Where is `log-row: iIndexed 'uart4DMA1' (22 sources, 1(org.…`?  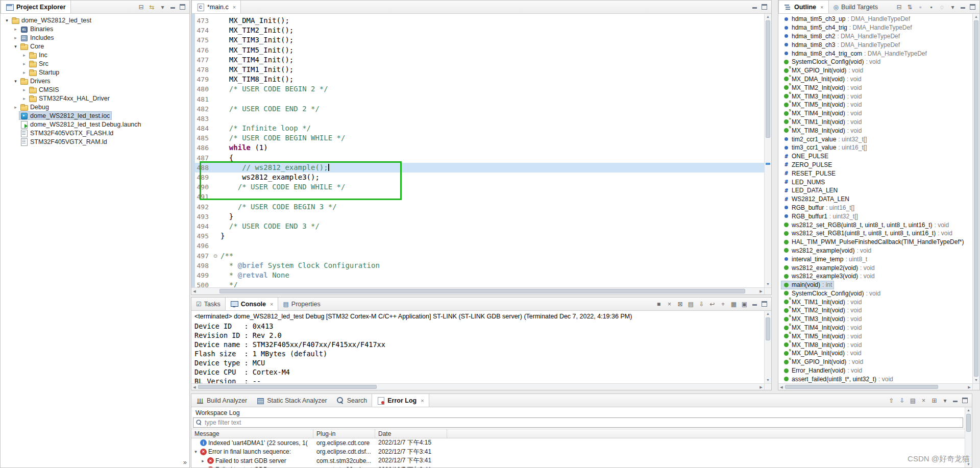 log-row: iIndexed 'uart4DMA1' (22 sources, 1(org.… is located at coordinates (578, 443).